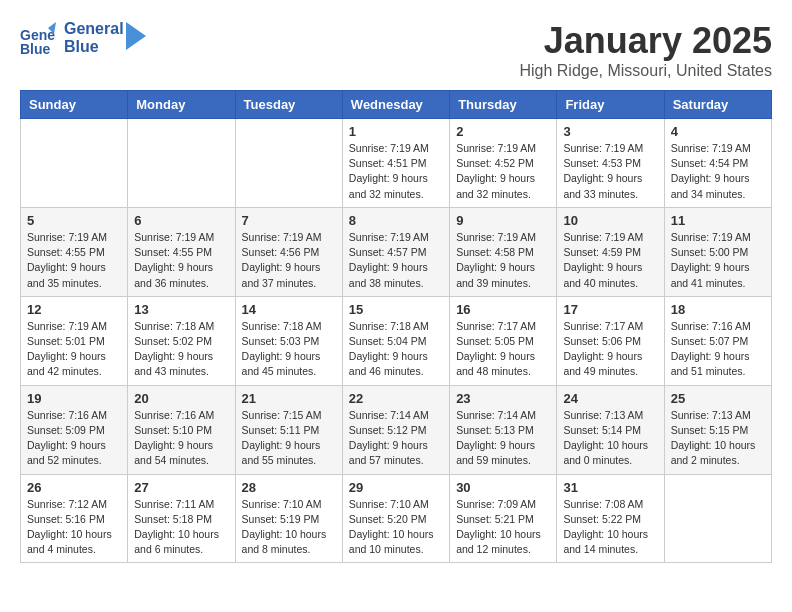 The image size is (792, 612). Describe the element at coordinates (396, 252) in the screenshot. I see `calendar-day-cell: 8Sunrise: 7:19 AM Sunset: 4:57 PM Daylig…` at that location.